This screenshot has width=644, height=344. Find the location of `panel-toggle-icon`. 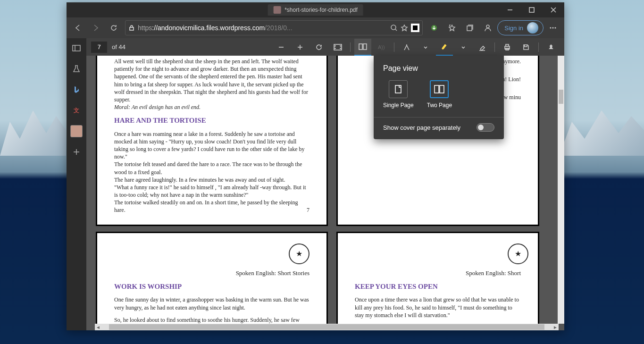

panel-toggle-icon is located at coordinates (76, 48).